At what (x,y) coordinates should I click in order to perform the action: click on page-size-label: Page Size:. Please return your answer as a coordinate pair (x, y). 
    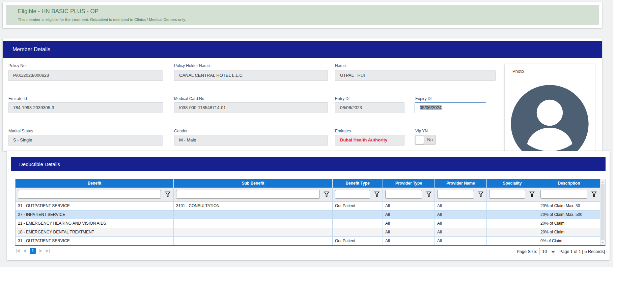
    Looking at the image, I should click on (527, 252).